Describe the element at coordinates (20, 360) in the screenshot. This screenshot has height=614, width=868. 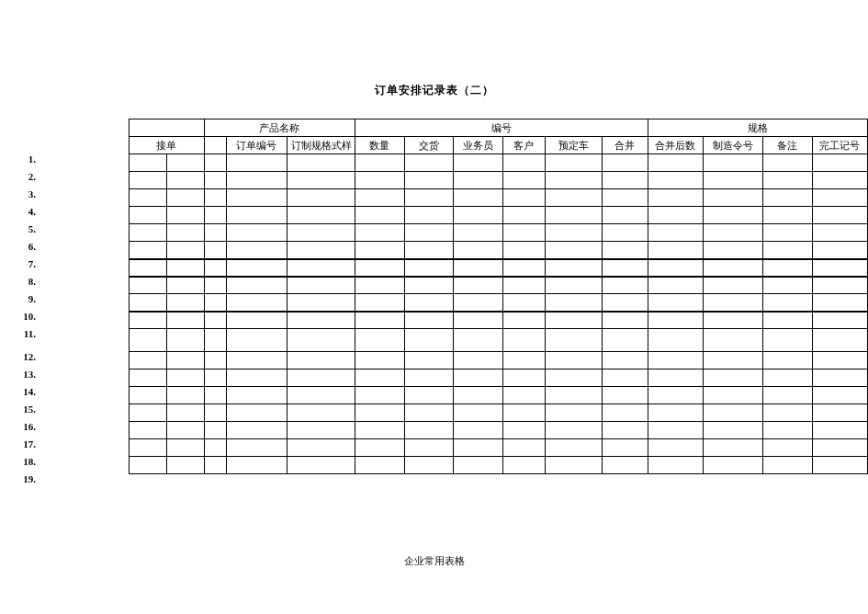
I see `row-num: 12.` at that location.